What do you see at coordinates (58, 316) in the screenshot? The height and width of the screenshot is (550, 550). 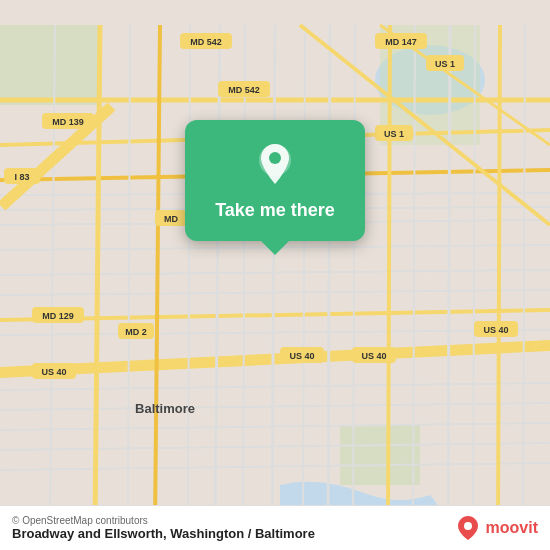 I see `svg-text: MD 129` at bounding box center [58, 316].